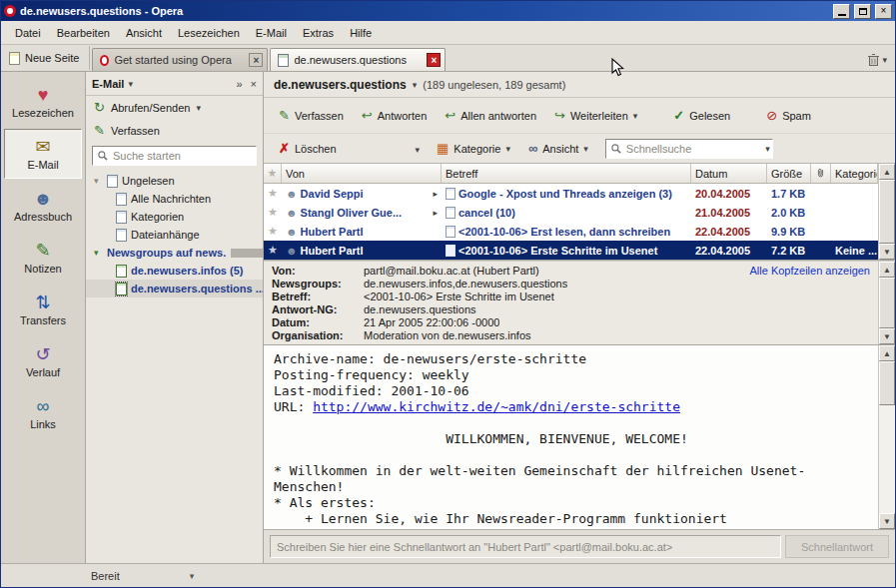  What do you see at coordinates (496, 407) in the screenshot?
I see `body-link: http://www.kirchwitz.de/~amk/dni/erste-s…` at bounding box center [496, 407].